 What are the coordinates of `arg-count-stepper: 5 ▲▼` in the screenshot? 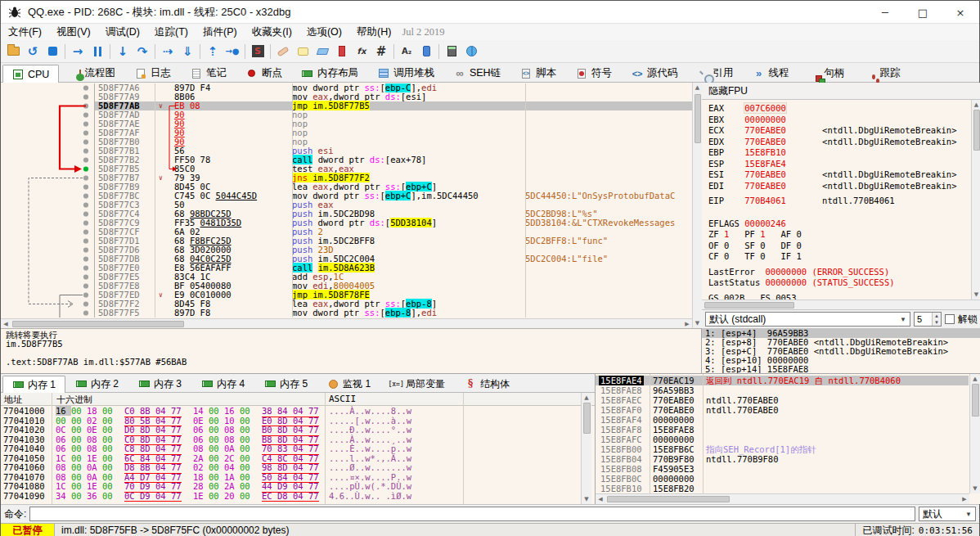 It's located at (928, 319).